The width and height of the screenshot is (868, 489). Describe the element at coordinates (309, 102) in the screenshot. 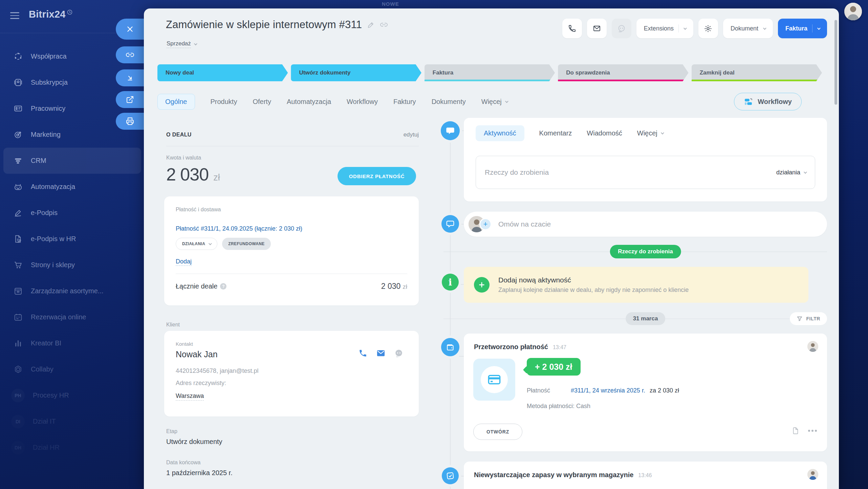

I see `tab-label: Automatyzacja` at that location.